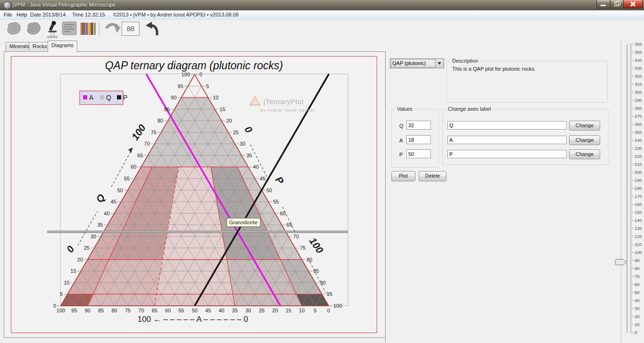 This screenshot has height=343, width=644. I want to click on field-monzonite, so click(195, 301).